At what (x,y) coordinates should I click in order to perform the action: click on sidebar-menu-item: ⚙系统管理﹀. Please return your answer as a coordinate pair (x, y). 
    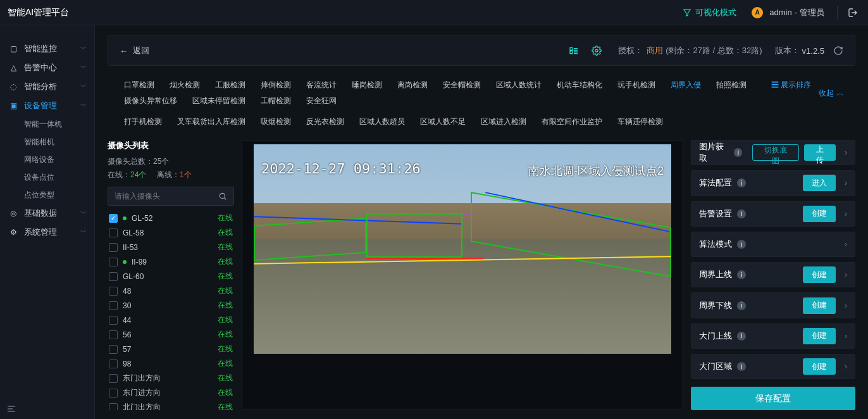
    Looking at the image, I should click on (47, 232).